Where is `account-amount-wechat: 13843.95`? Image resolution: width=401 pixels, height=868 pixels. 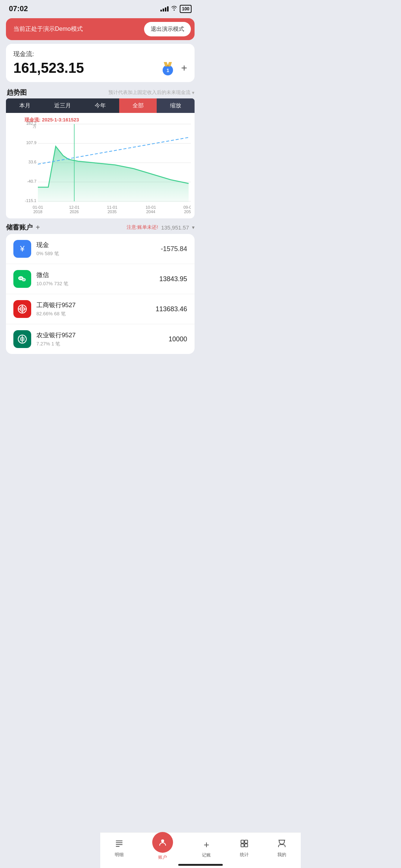 account-amount-wechat: 13843.95 is located at coordinates (173, 279).